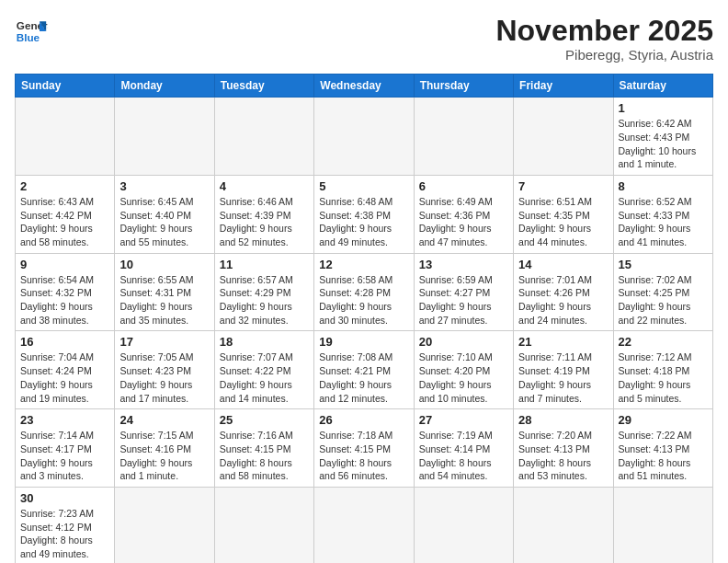 The width and height of the screenshot is (728, 563). I want to click on calendar-cell: 1Sunrise: 6:42 AM Sunset: 4:43 PM Daylig…, so click(663, 136).